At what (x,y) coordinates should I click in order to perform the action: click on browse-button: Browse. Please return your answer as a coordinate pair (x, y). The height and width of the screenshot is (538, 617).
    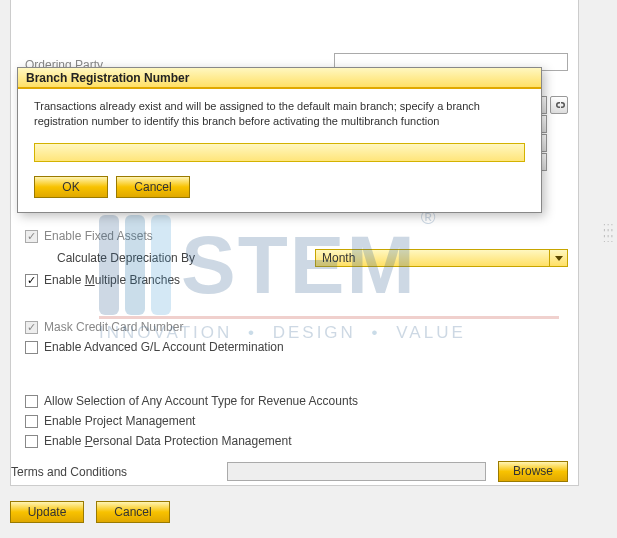
    Looking at the image, I should click on (533, 472).